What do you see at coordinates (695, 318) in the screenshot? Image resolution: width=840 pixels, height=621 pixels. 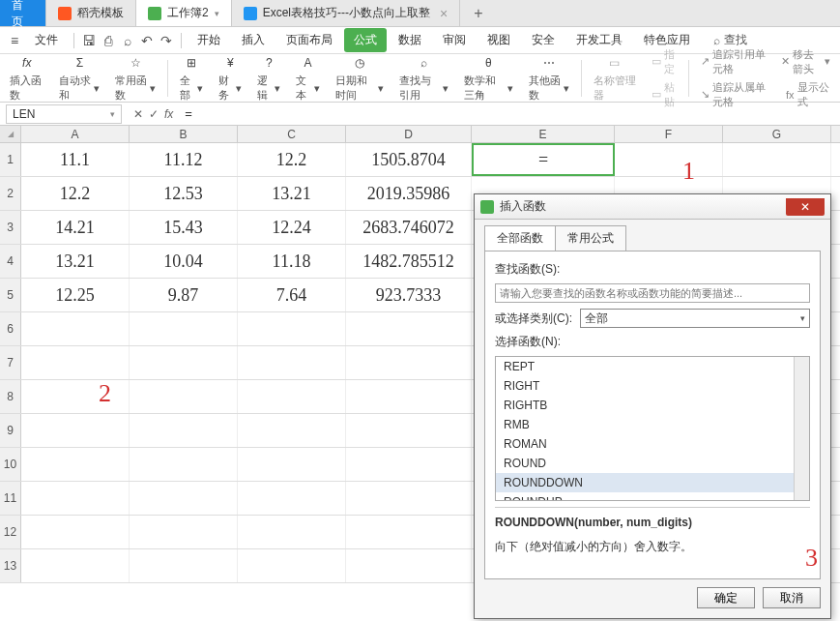 I see `category-select: 全部▾` at bounding box center [695, 318].